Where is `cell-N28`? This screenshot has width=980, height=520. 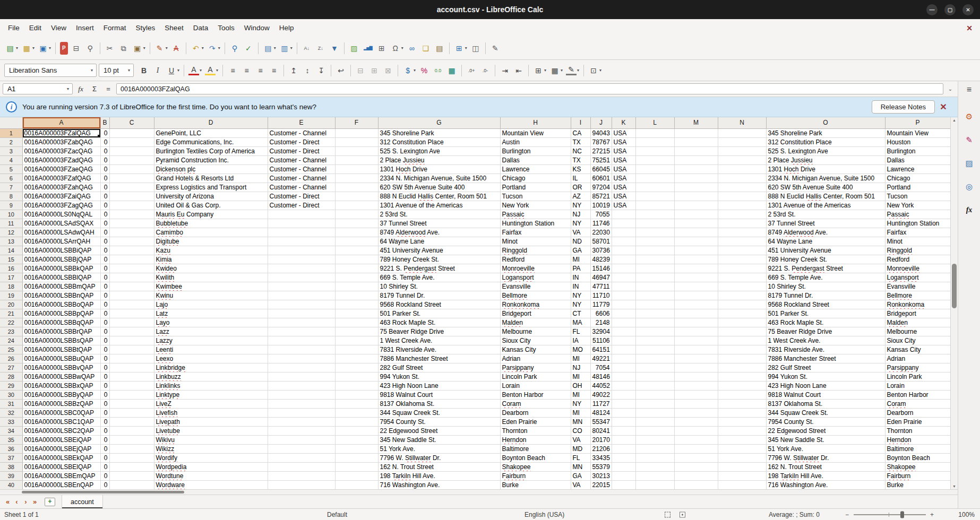
cell-N28 is located at coordinates (742, 377).